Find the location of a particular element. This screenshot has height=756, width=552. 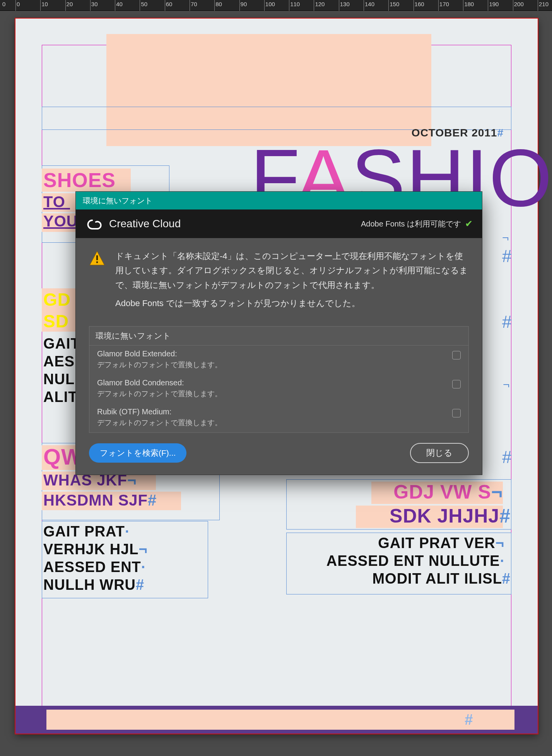

shoes-line3: YOU is located at coordinates (61, 221).